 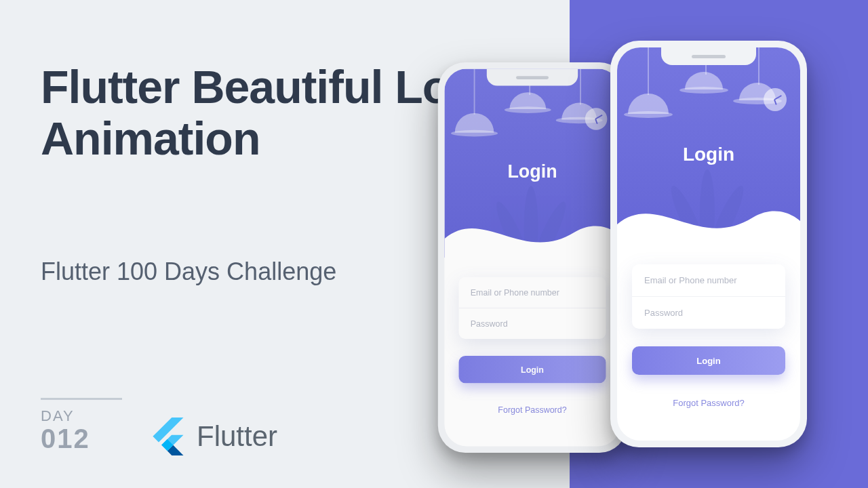 I want to click on day-label: DAY, so click(x=65, y=416).